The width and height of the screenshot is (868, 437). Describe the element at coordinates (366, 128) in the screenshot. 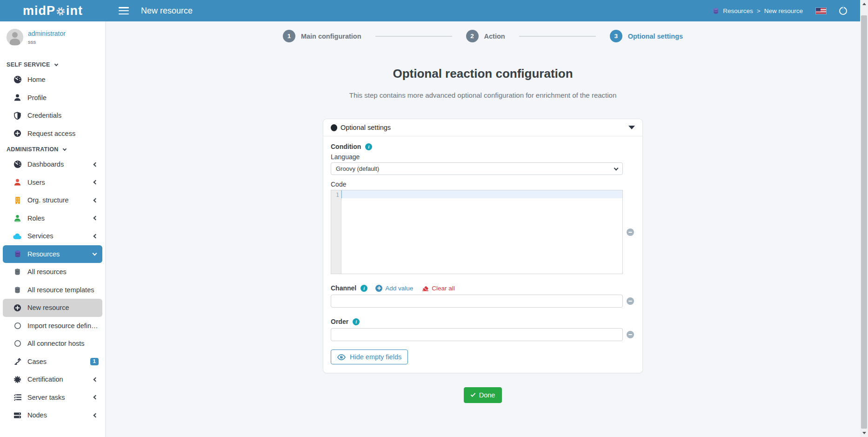

I see `card-title: Optional settings` at that location.